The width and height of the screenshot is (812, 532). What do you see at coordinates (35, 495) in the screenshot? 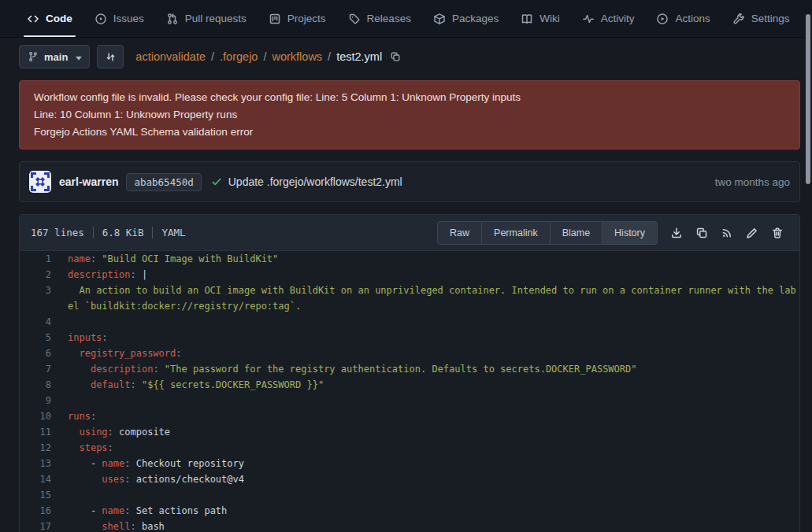
I see `line-number: 15` at bounding box center [35, 495].